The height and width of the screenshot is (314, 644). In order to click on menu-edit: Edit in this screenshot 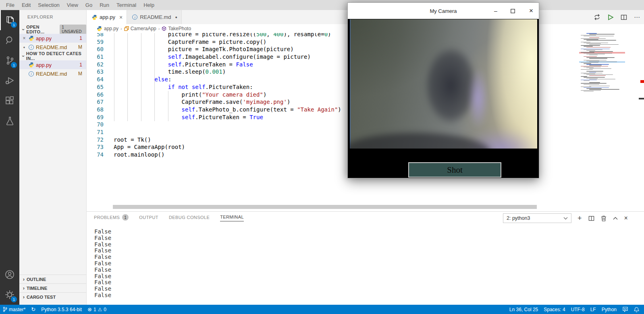, I will do `click(26, 5)`.